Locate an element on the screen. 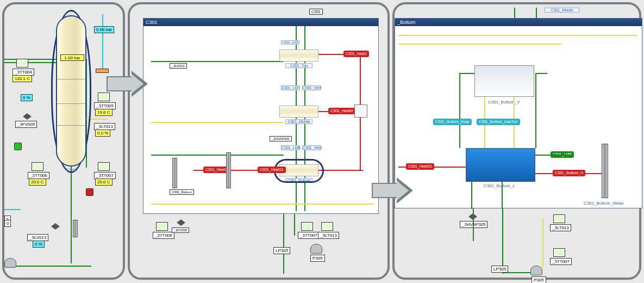  blk-heatM: C301_HeatM is located at coordinates (341, 111).